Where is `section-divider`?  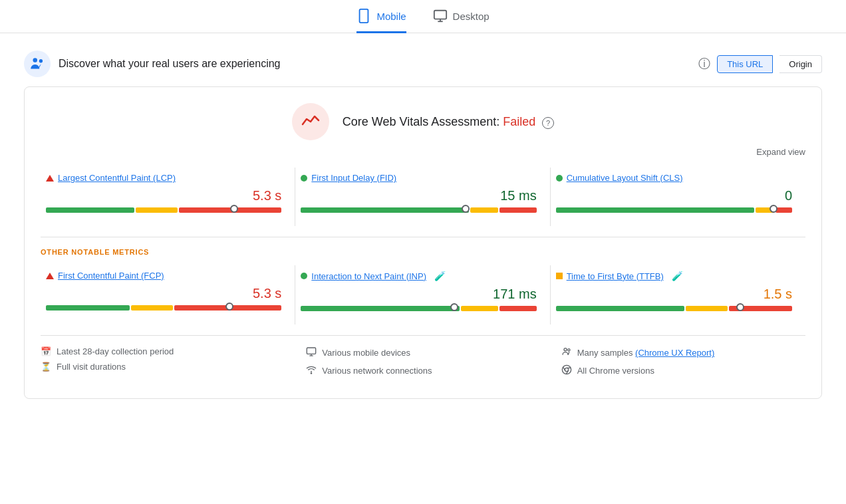
section-divider is located at coordinates (423, 237).